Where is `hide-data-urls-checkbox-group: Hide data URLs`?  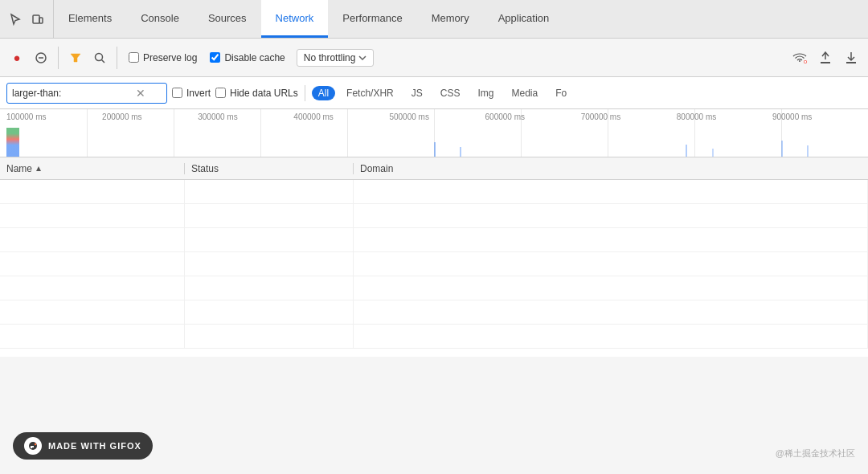 hide-data-urls-checkbox-group: Hide data URLs is located at coordinates (257, 93).